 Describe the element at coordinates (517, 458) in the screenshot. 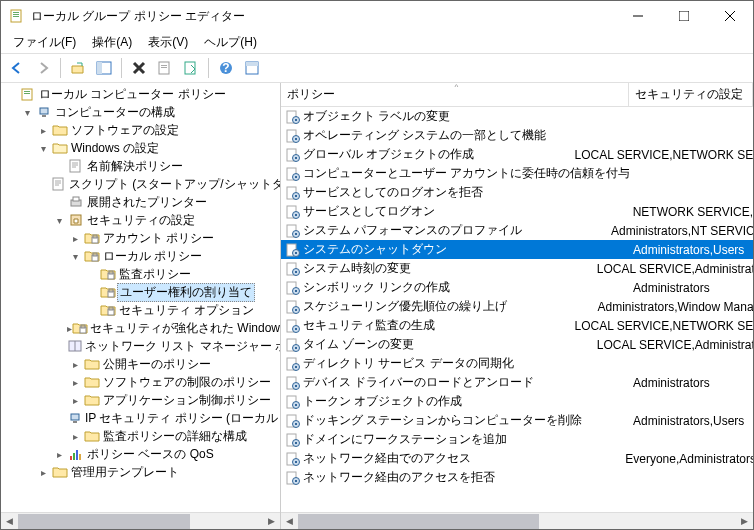

I see `policy-row: ネットワーク経由でのアクセスEveryone,Administrators` at that location.